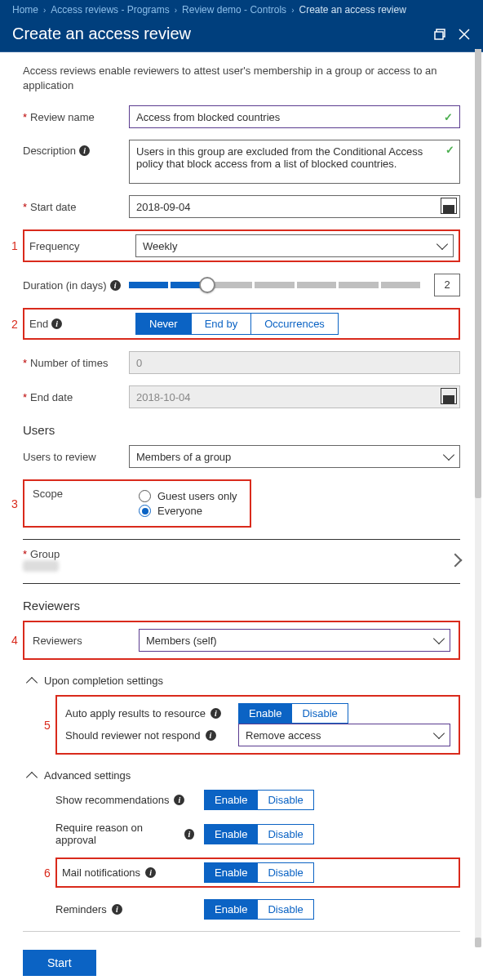 This screenshot has height=980, width=483. I want to click on label-users-to-review: Users to review, so click(72, 457).